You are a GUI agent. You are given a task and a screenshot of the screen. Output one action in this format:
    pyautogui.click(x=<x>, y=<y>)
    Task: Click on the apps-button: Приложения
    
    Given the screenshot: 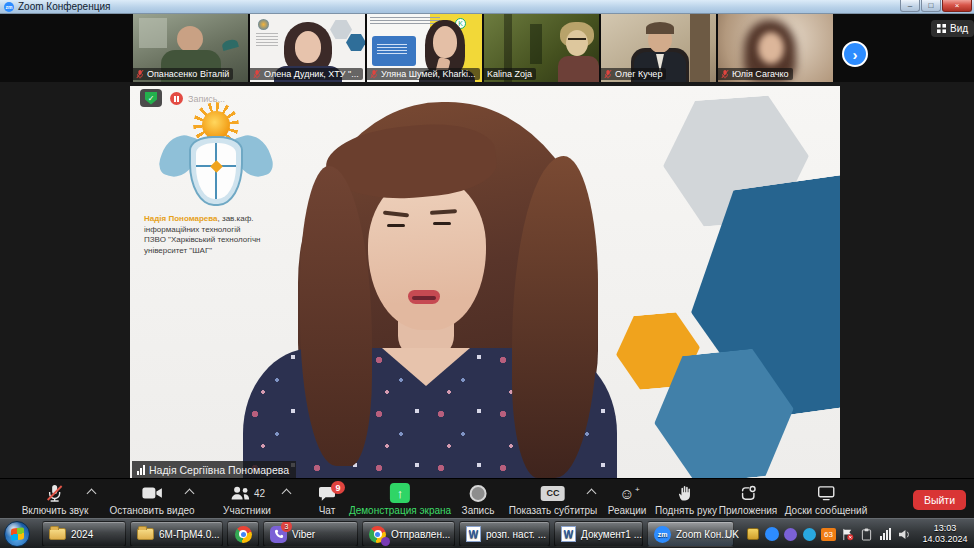 What is the action you would take?
    pyautogui.click(x=748, y=500)
    